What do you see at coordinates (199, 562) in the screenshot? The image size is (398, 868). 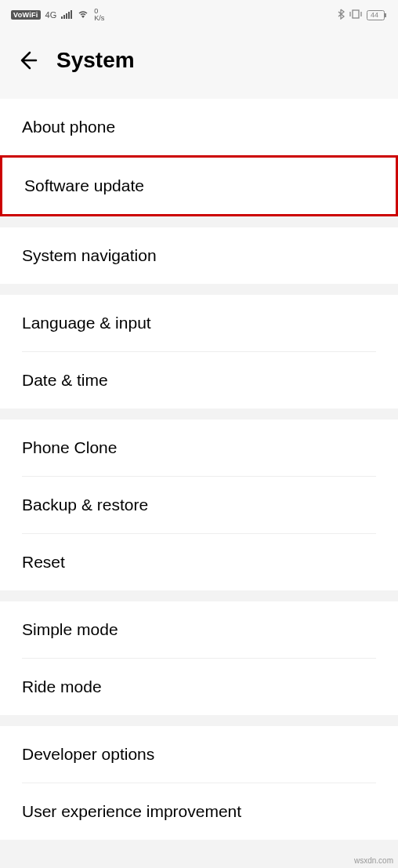 I see `item-reset: Reset` at bounding box center [199, 562].